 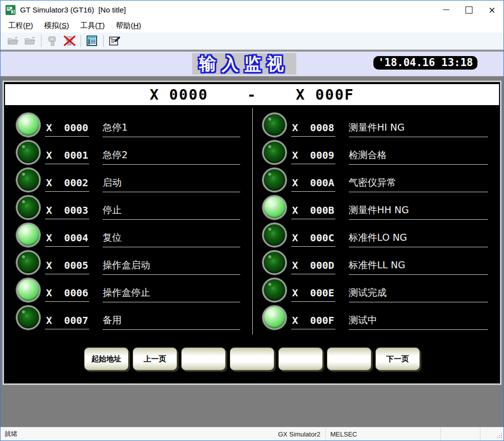 I want to click on device-monitor-icon, so click(x=92, y=41).